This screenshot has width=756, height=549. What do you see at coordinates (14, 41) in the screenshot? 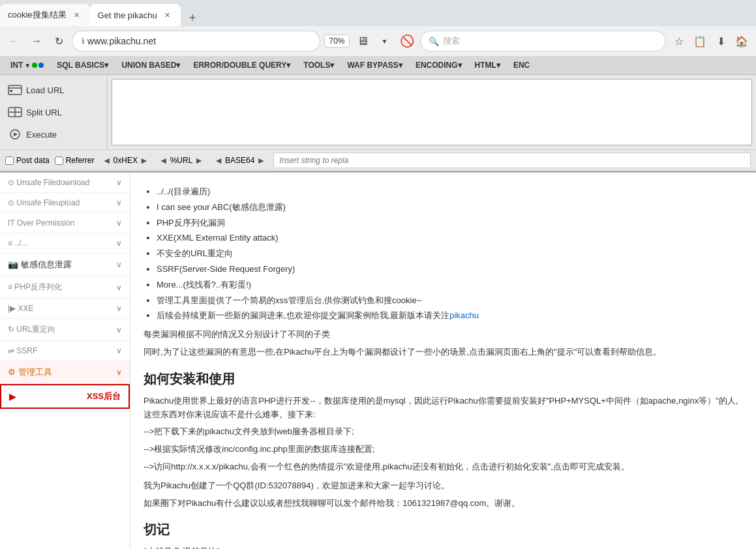
I see `back-button: ←` at bounding box center [14, 41].